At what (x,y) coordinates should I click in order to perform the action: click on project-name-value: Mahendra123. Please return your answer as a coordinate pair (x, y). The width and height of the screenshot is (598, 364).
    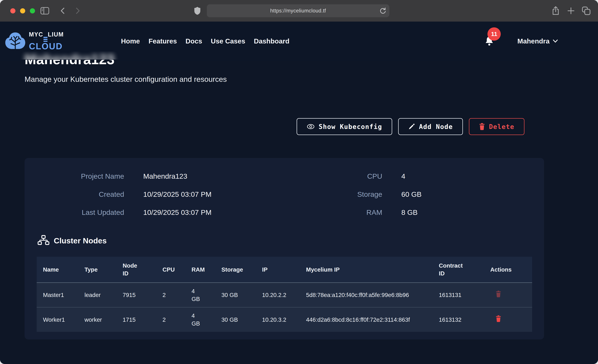
    Looking at the image, I should click on (226, 176).